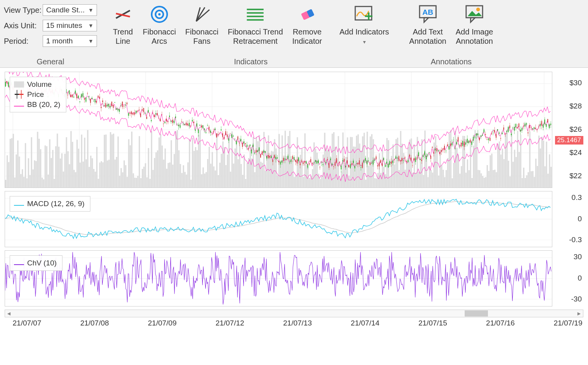  Describe the element at coordinates (278, 278) in the screenshot. I see `chv-plot: ChV (10)` at that location.